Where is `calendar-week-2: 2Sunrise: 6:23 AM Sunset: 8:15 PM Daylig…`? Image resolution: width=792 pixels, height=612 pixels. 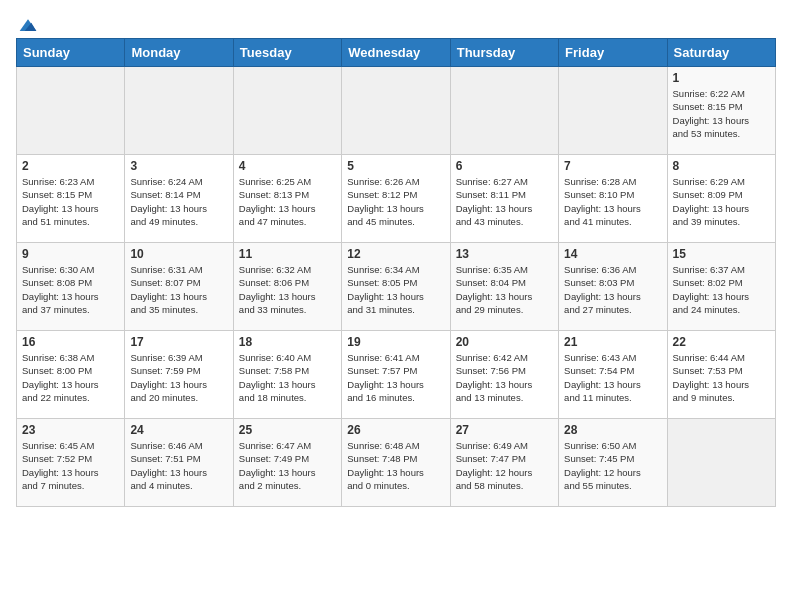
calendar-week-2: 2Sunrise: 6:23 AM Sunset: 8:15 PM Daylig… is located at coordinates (396, 199).